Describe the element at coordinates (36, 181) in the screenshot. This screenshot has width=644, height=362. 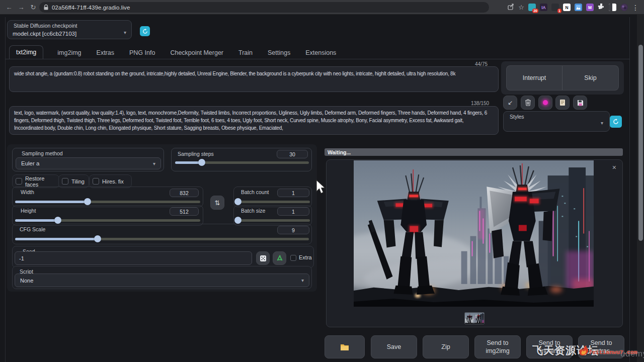
I see `restore-faces-option: Restore faces` at that location.